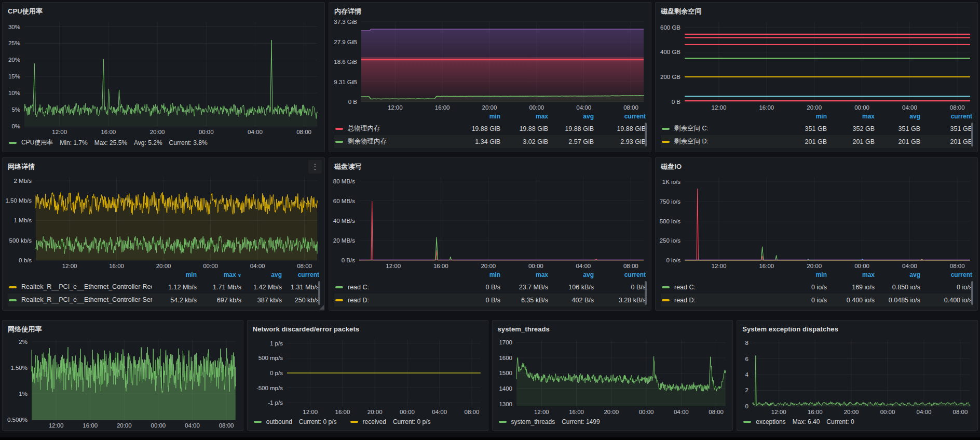  Describe the element at coordinates (162, 222) in the screenshot. I see `network-details-chart: 12:0016:0020:0000:0004:0008:000 b/s500 k…` at that location.